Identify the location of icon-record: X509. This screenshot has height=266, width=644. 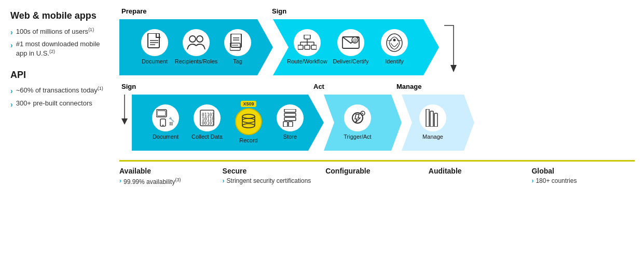
(249, 123).